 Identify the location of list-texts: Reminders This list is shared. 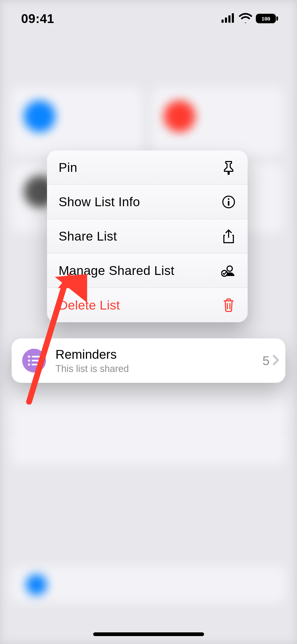
(159, 361).